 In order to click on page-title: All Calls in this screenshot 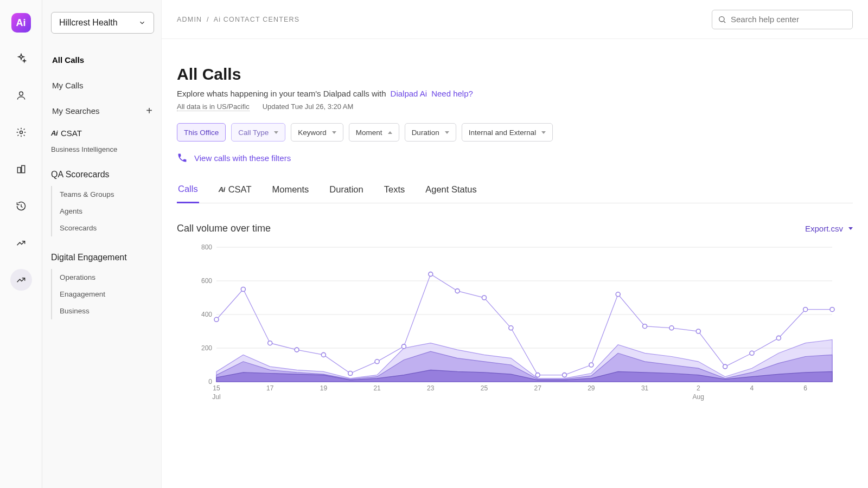, I will do `click(515, 74)`.